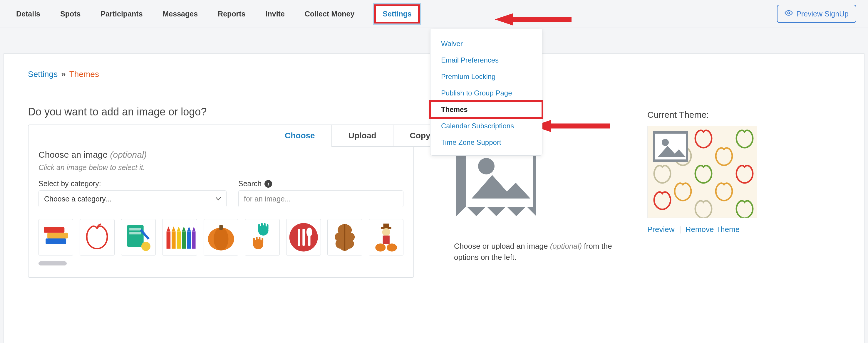  Describe the element at coordinates (179, 237) in the screenshot. I see `thumb-crayons` at that location.